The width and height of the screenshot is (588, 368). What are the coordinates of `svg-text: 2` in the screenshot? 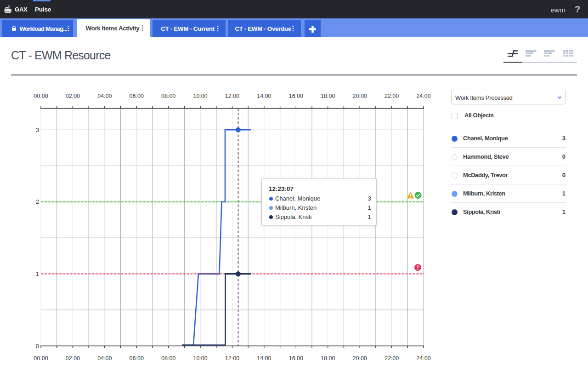 It's located at (38, 201).